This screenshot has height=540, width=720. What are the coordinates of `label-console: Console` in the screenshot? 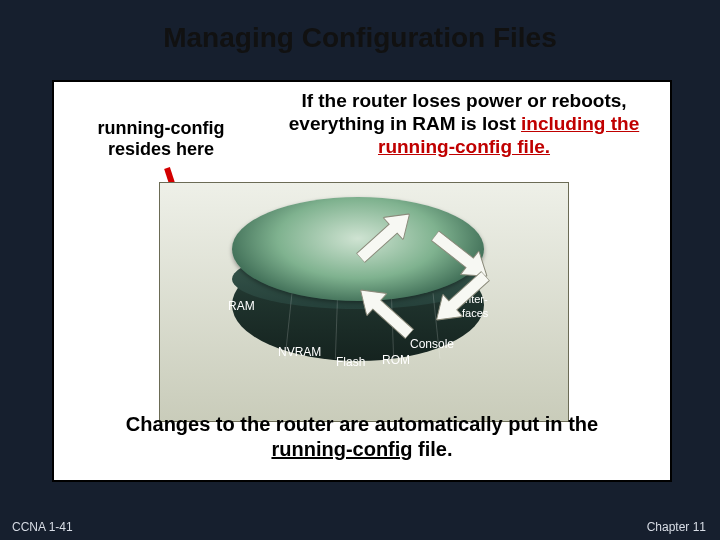 It's located at (432, 344).